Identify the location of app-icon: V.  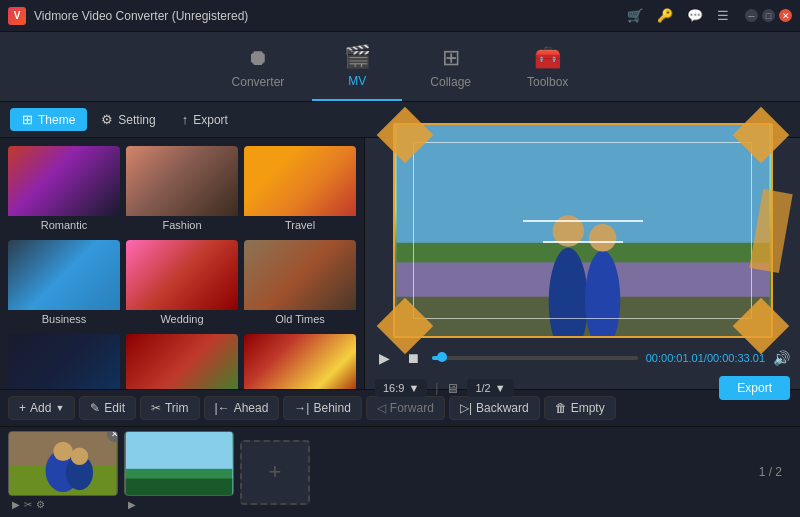
(17, 16).